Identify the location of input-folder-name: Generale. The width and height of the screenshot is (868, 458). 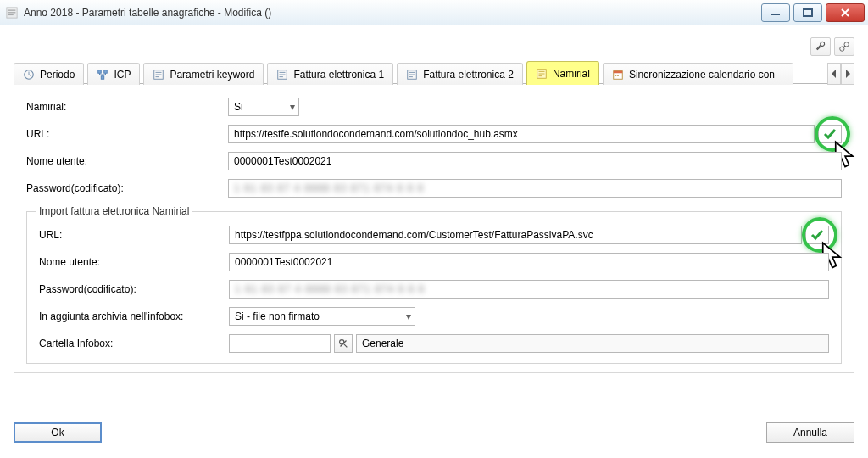
(593, 344).